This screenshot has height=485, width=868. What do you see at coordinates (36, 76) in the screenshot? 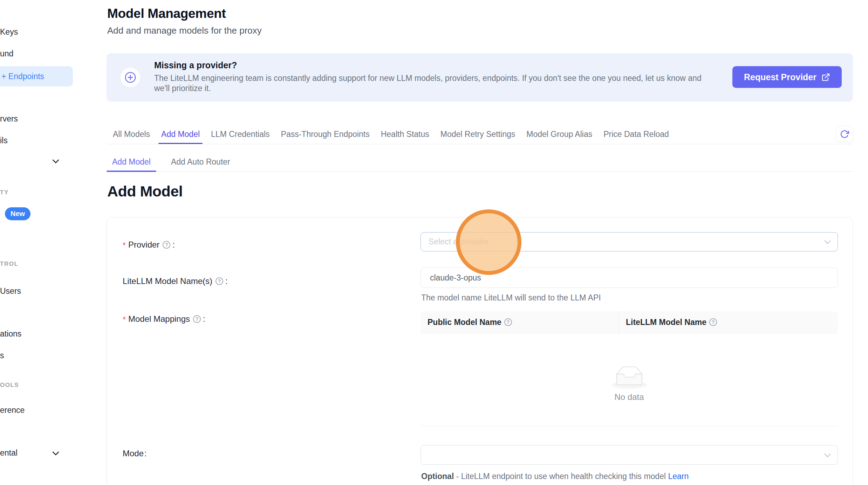
I see `sidebar-item-models-endpoints: + Endpoints` at bounding box center [36, 76].